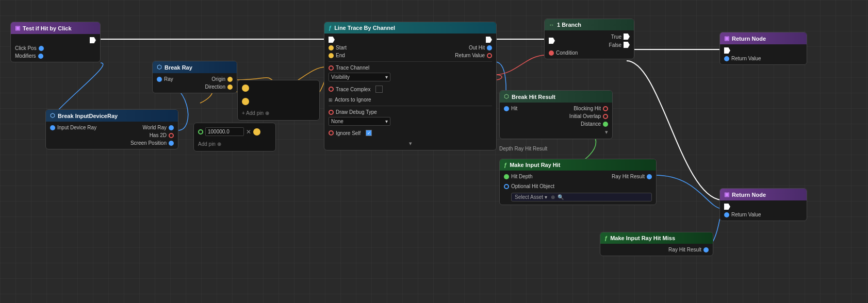  I want to click on add-pin-label-1: + Add pin ⊕, so click(256, 113).